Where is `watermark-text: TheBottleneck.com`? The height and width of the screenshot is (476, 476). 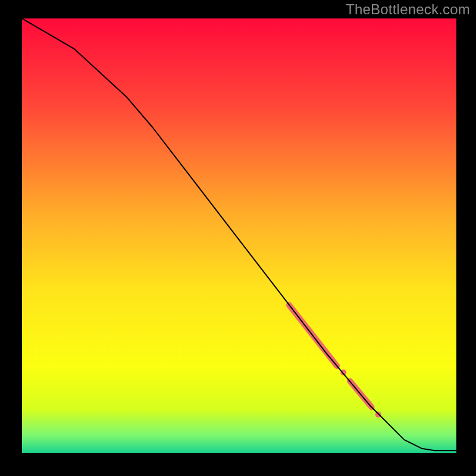
watermark-text: TheBottleneck.com is located at coordinates (408, 10).